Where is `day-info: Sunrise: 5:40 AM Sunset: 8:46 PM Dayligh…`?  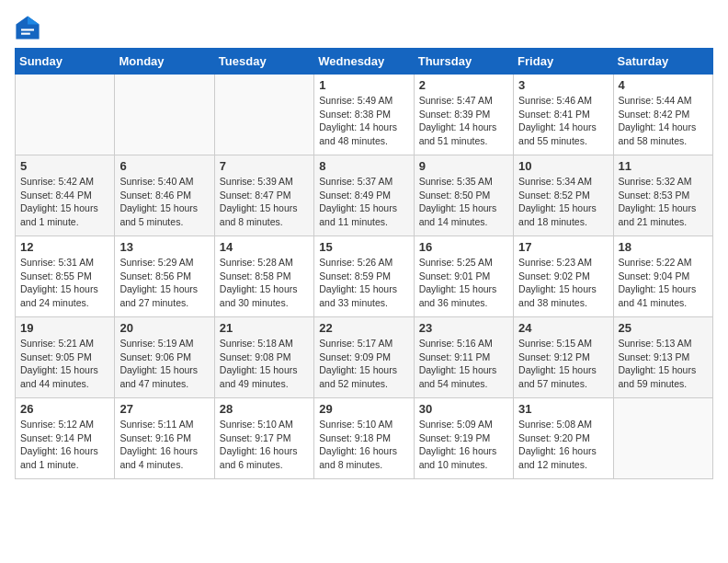 day-info: Sunrise: 5:40 AM Sunset: 8:46 PM Dayligh… is located at coordinates (164, 202).